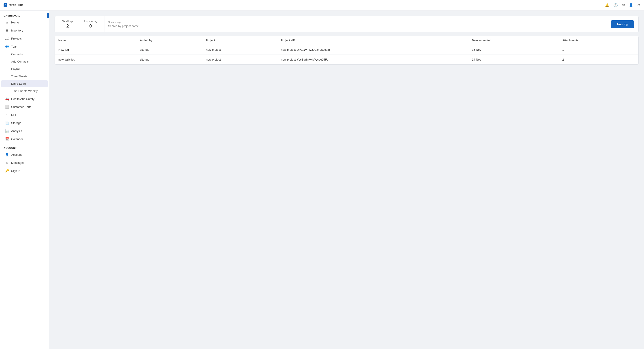 Image resolution: width=644 pixels, height=349 pixels. What do you see at coordinates (96, 40) in the screenshot?
I see `col-header-name: Name` at bounding box center [96, 40].